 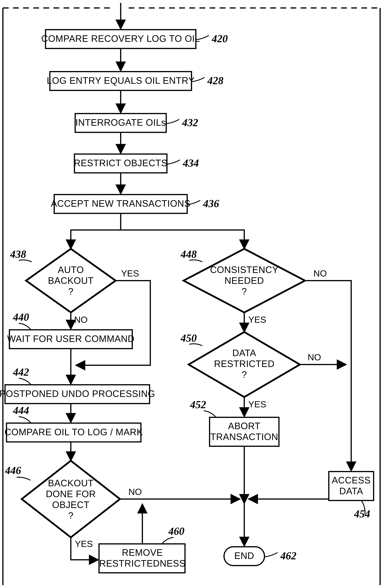 What do you see at coordinates (190, 123) in the screenshot?
I see `ref-432: 432` at bounding box center [190, 123].